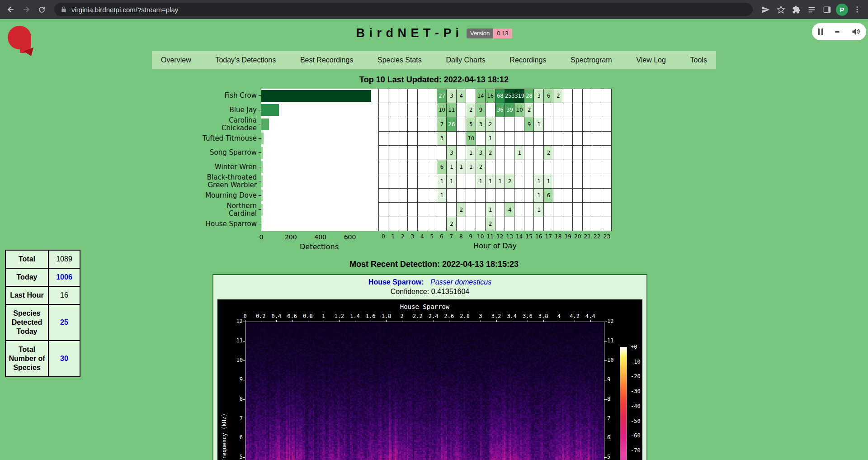 The height and width of the screenshot is (460, 868). Describe the element at coordinates (699, 60) in the screenshot. I see `nav-item-tools: Tools` at that location.